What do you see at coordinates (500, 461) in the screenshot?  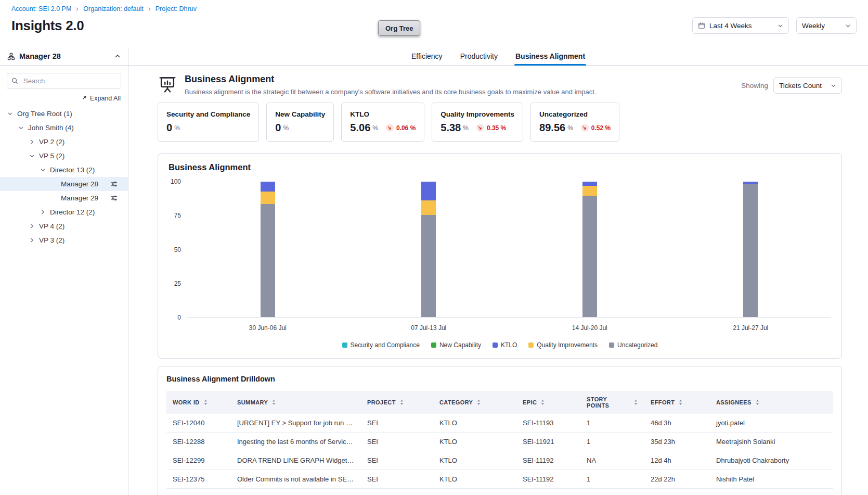 I see `table-row: SEI-12299DORA TREND LINE GRAPH Widgets i…` at bounding box center [500, 461].